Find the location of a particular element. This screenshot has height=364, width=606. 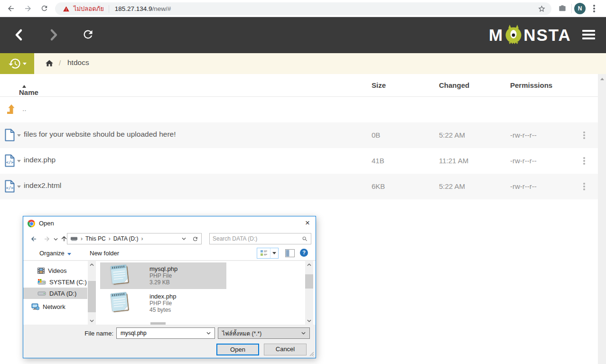

address-bar: › This PC › DATA (D:) › is located at coordinates (128, 239).